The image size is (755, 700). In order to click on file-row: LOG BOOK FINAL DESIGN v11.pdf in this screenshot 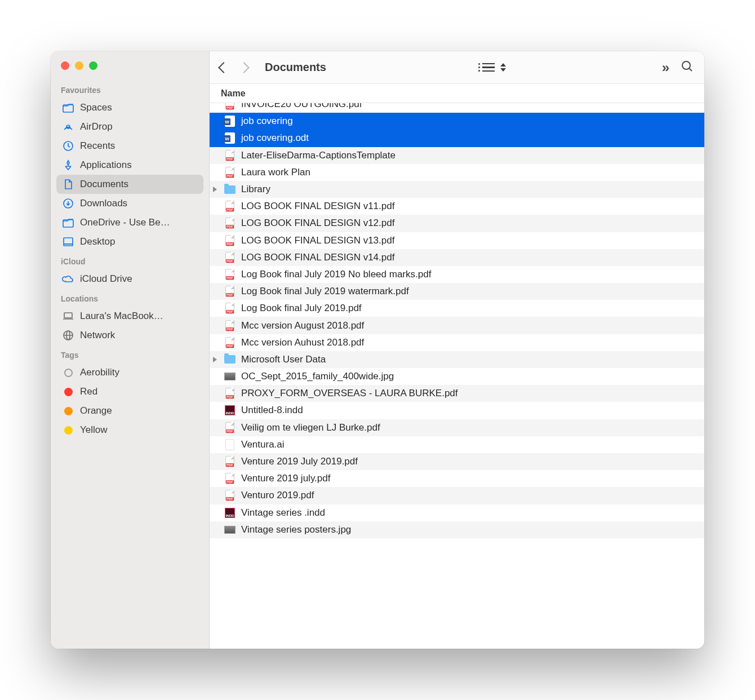, I will do `click(457, 206)`.